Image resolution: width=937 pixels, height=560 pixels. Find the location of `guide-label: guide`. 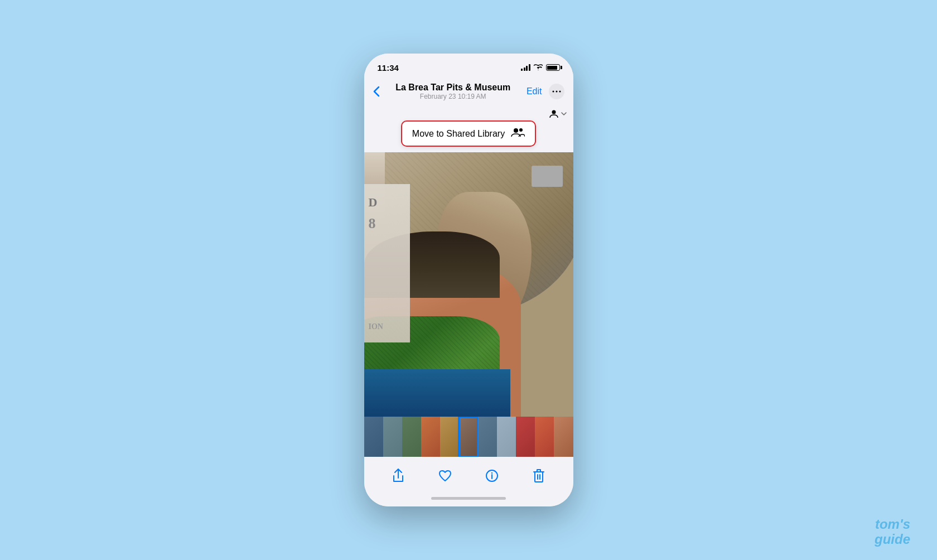

guide-label: guide is located at coordinates (892, 539).